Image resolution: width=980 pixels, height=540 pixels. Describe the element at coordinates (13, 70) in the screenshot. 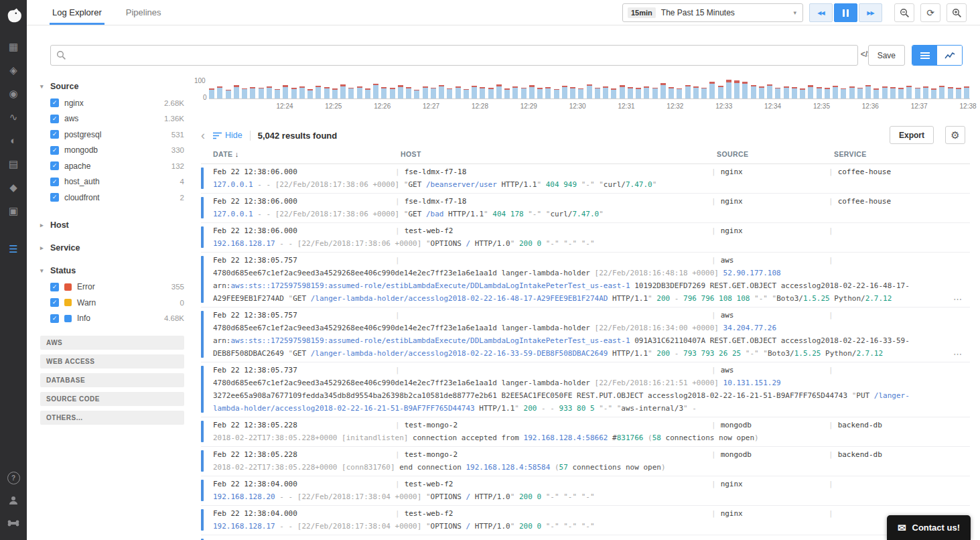

I see `infrastructure-icon: ◈` at that location.